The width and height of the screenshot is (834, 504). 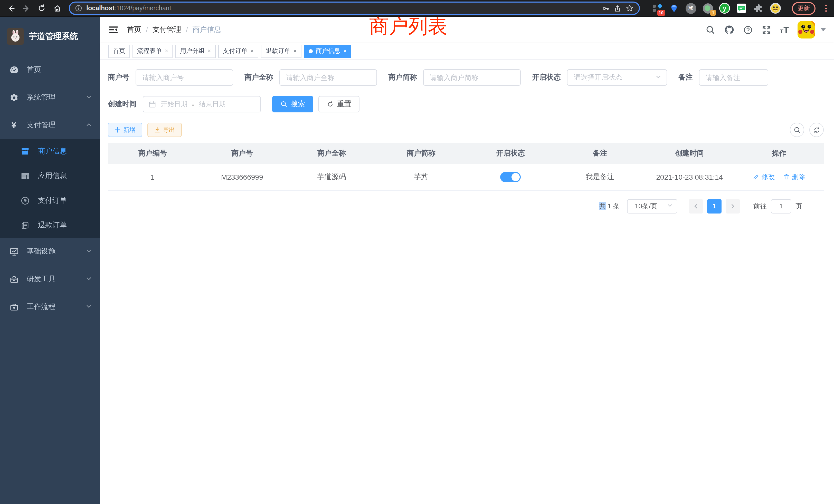 I want to click on browser-update-button: 更新, so click(x=804, y=8).